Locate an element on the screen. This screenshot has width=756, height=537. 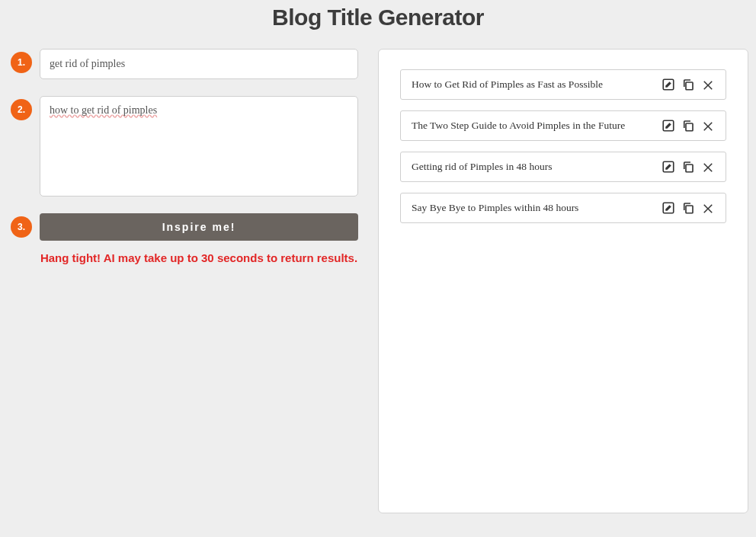
result-text: How to Get Rid of Pimples as Fast as Pos… is located at coordinates (508, 85).